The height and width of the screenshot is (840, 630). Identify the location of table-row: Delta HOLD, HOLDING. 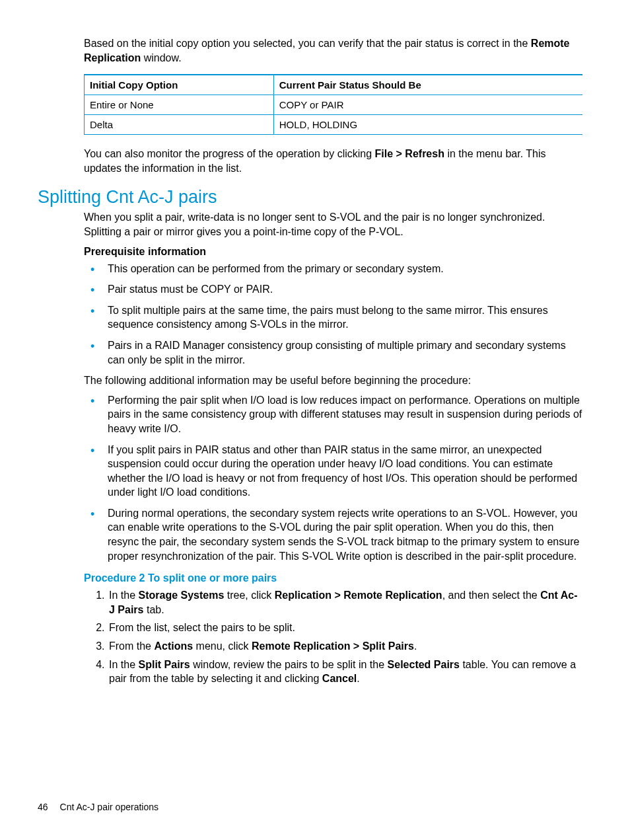
(334, 125).